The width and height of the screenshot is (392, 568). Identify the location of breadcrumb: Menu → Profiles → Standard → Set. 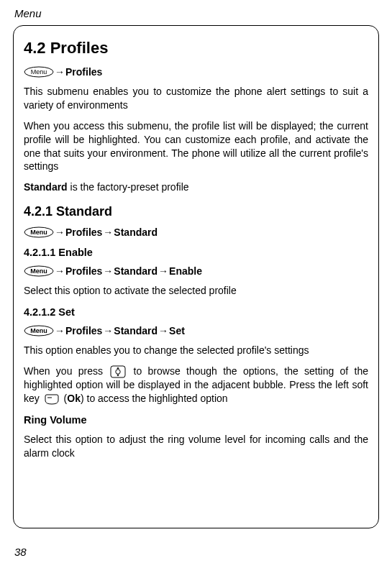
(196, 331).